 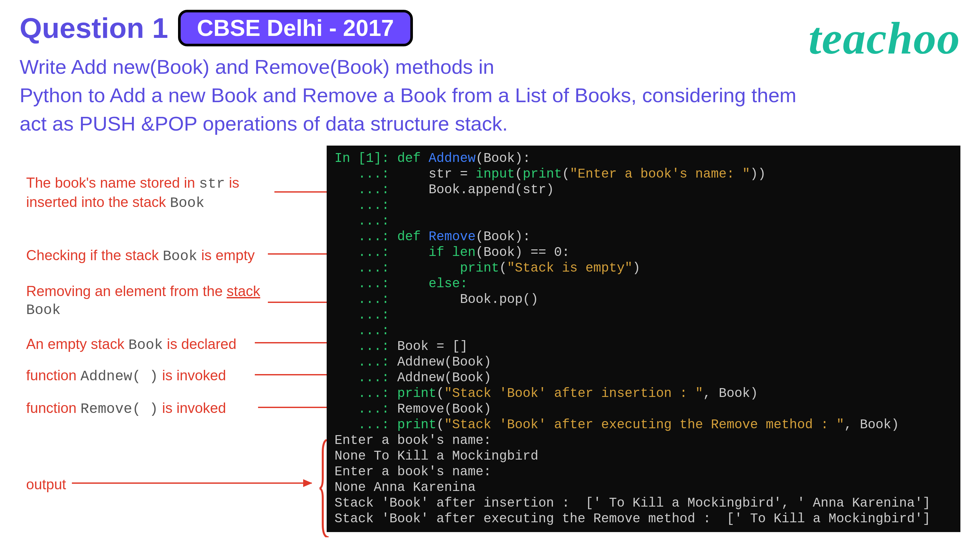 What do you see at coordinates (490, 95) in the screenshot?
I see `question-text: Write Add new(Book) and Remove(Book) met…` at bounding box center [490, 95].